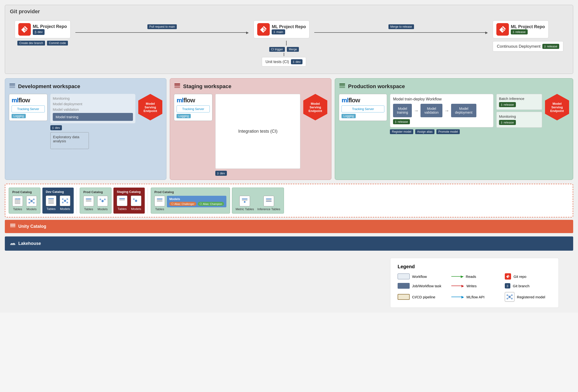 This screenshot has width=578, height=392. What do you see at coordinates (454, 129) in the screenshot?
I see `prod-workspace: Production workspace mlflow Tracking Ser…` at bounding box center [454, 129].